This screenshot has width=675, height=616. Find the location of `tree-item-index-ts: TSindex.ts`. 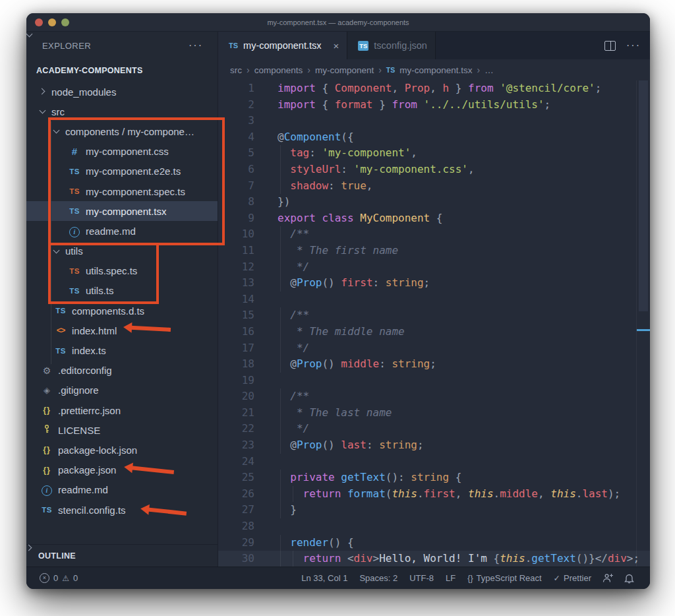

tree-item-index-ts: TSindex.ts is located at coordinates (122, 350).